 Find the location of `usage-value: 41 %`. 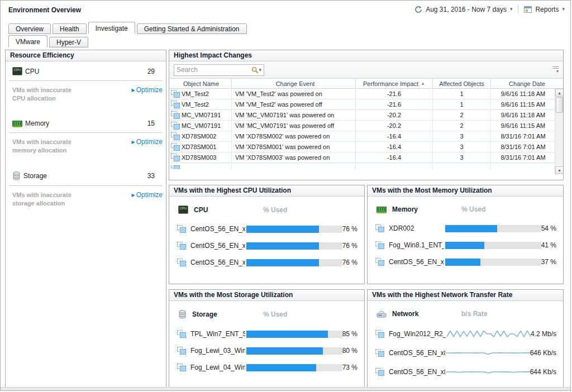

usage-value: 41 % is located at coordinates (549, 245).